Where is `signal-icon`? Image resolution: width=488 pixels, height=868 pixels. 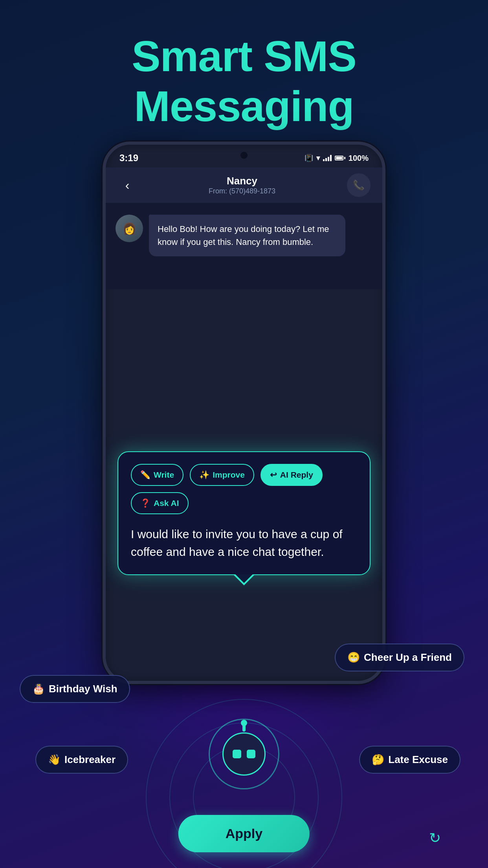
signal-icon is located at coordinates (327, 158).